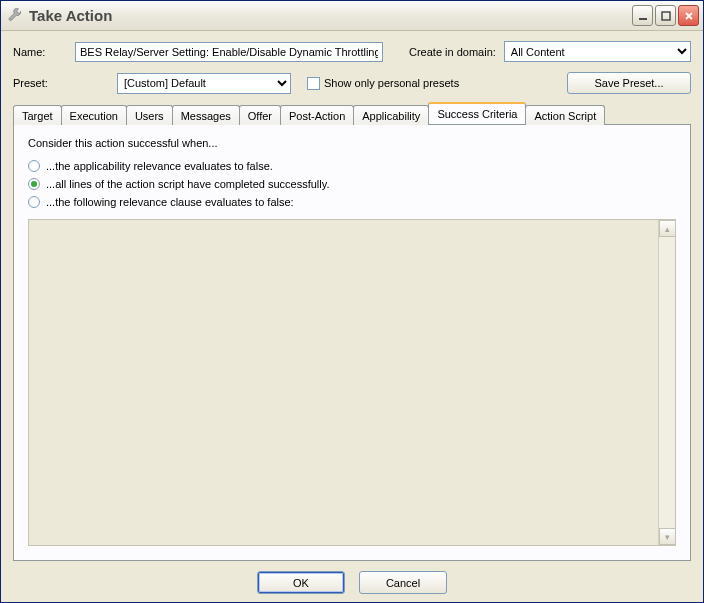  Describe the element at coordinates (629, 83) in the screenshot. I see `save-preset-button: Save Preset...` at that location.